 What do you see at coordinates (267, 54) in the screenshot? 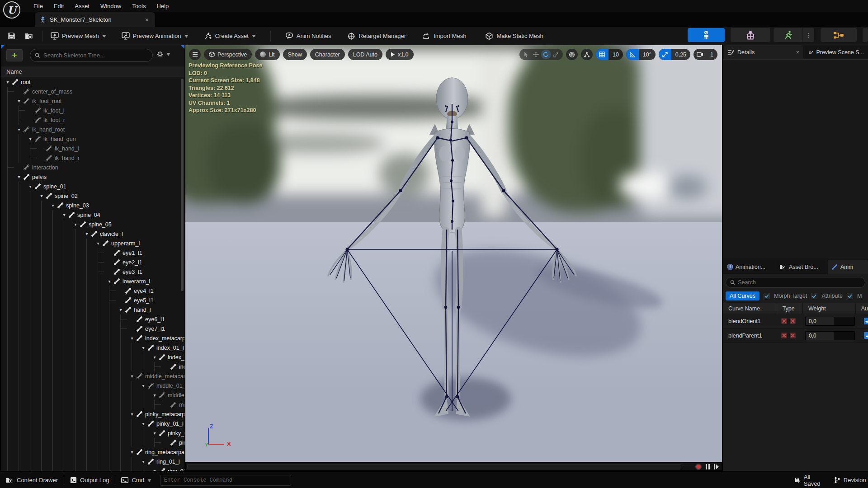
I see `lit-dropdown: Lit` at bounding box center [267, 54].